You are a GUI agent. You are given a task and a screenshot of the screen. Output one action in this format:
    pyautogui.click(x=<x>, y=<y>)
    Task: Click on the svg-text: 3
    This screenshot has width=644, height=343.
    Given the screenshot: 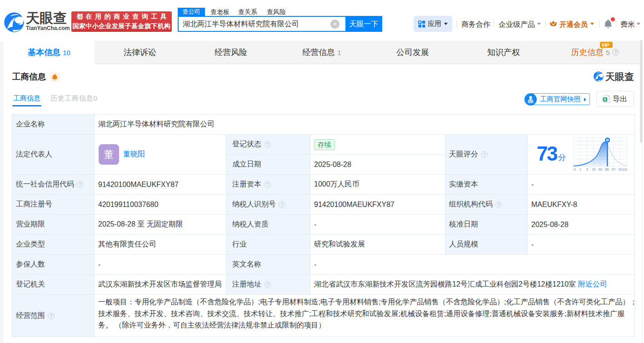 What is the action you would take?
    pyautogui.click(x=587, y=169)
    